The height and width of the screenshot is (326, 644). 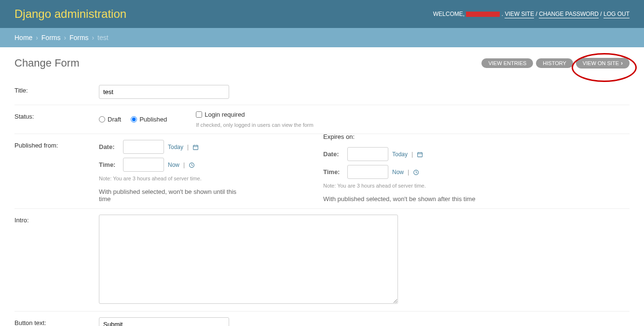 I want to click on view-site-link: VIEW SITE, so click(x=519, y=14).